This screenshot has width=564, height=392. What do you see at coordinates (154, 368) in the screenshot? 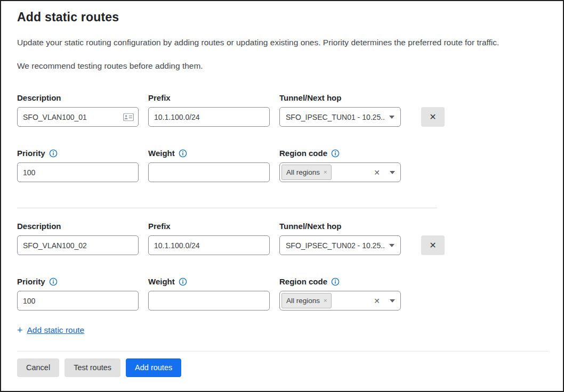
I see `add-routes-button: Add routes` at bounding box center [154, 368].